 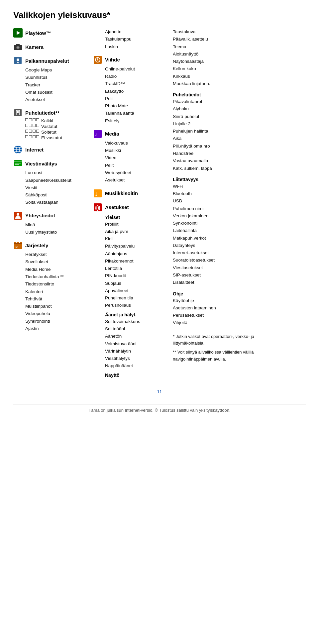 I want to click on list-item: Synkronointi, so click(x=223, y=223).